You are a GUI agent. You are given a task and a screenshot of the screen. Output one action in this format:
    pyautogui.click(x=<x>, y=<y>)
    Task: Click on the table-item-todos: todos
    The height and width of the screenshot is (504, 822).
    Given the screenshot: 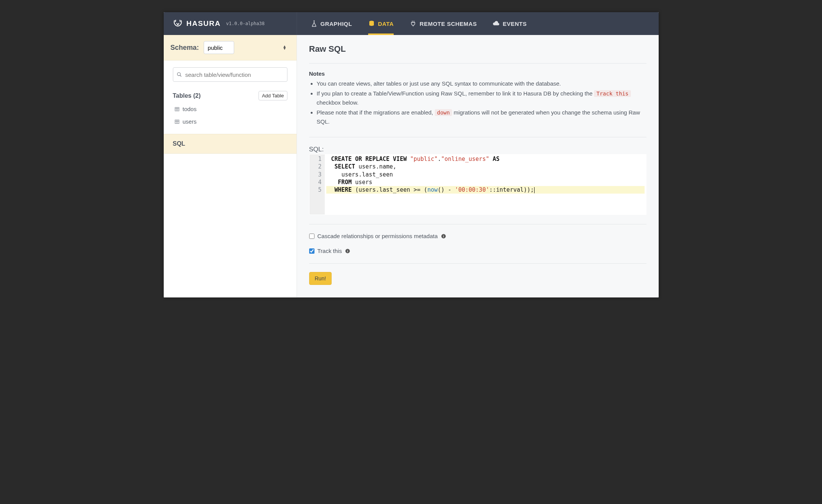 What is the action you would take?
    pyautogui.click(x=230, y=109)
    